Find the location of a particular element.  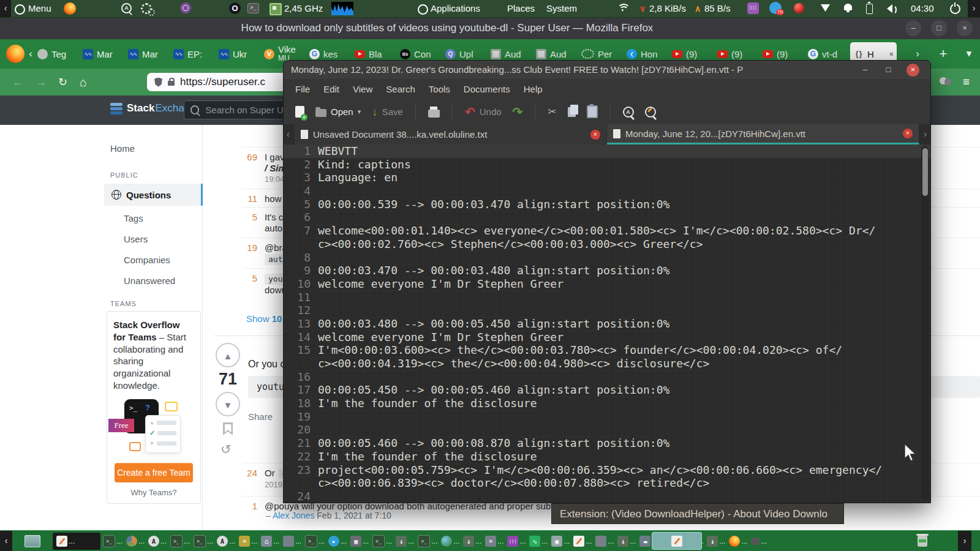

sidebar-item-questions: Questions is located at coordinates (153, 195).